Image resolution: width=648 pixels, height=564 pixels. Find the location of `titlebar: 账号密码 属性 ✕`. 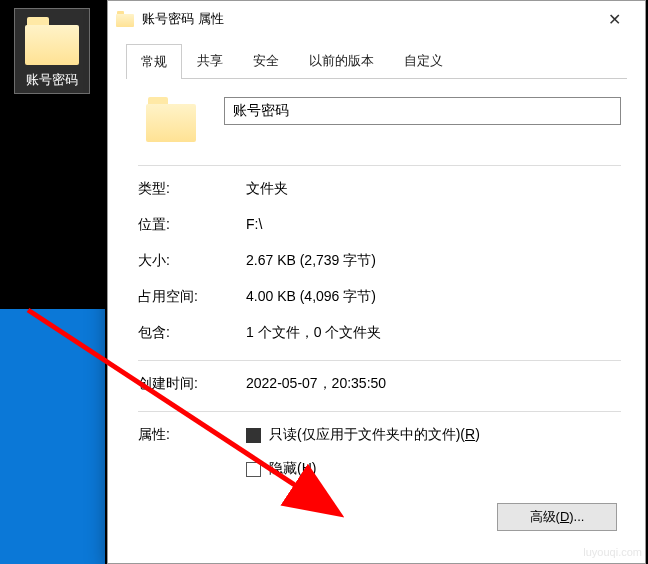

titlebar: 账号密码 属性 ✕ is located at coordinates (376, 19).